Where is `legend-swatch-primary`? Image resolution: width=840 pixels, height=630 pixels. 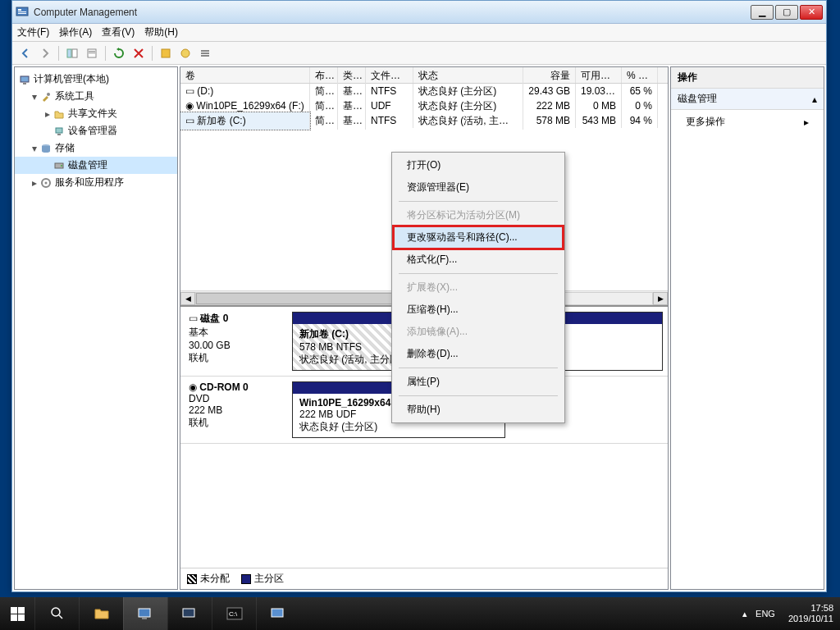 legend-swatch-primary is located at coordinates (246, 579).